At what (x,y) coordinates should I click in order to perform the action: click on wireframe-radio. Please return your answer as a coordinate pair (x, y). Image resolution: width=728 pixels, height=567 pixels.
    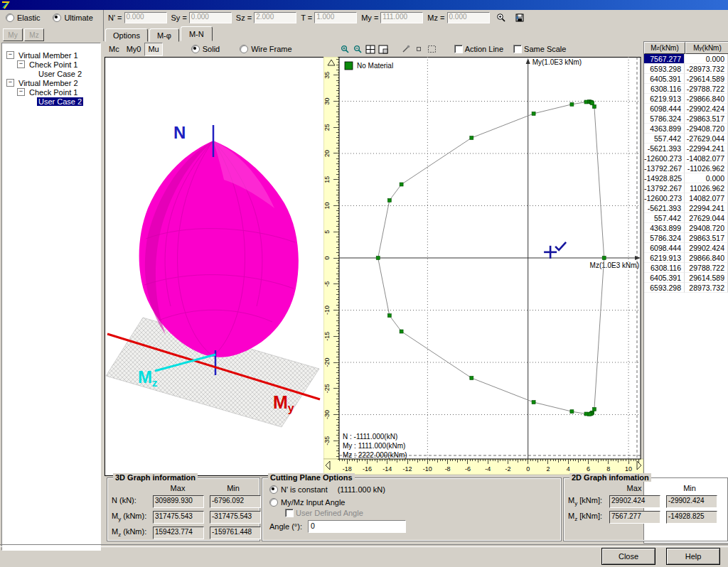
    Looking at the image, I should click on (244, 49).